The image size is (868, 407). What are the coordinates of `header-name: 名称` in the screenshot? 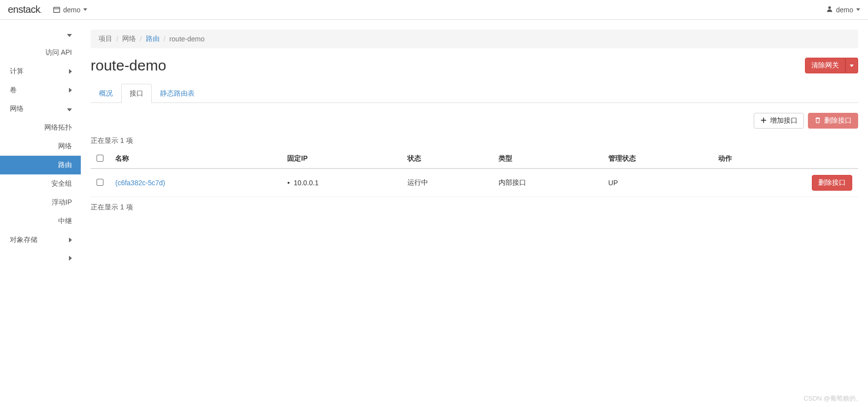 It's located at (195, 159).